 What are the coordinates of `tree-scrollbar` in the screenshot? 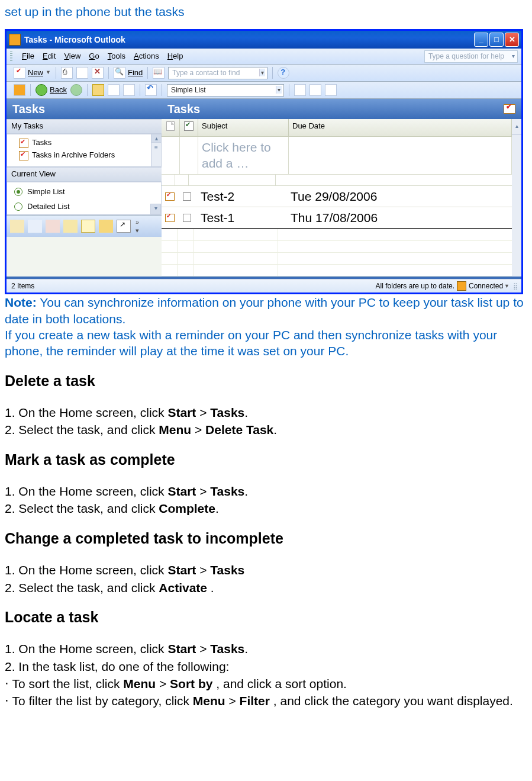 It's located at (156, 150).